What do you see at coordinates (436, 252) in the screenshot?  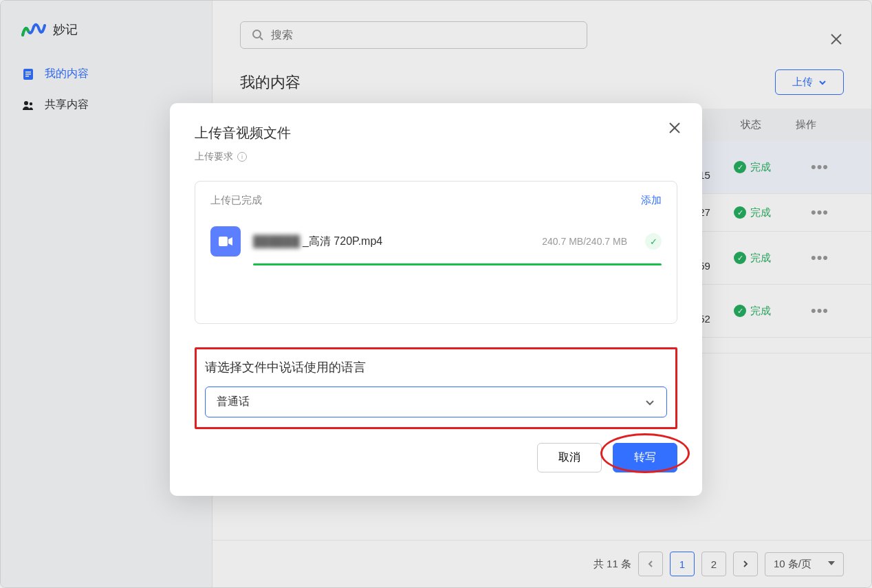 I see `upload-panel: 上传已完成 添加 ██████_高清 720P.mp4 240.7 MB/240…` at bounding box center [436, 252].